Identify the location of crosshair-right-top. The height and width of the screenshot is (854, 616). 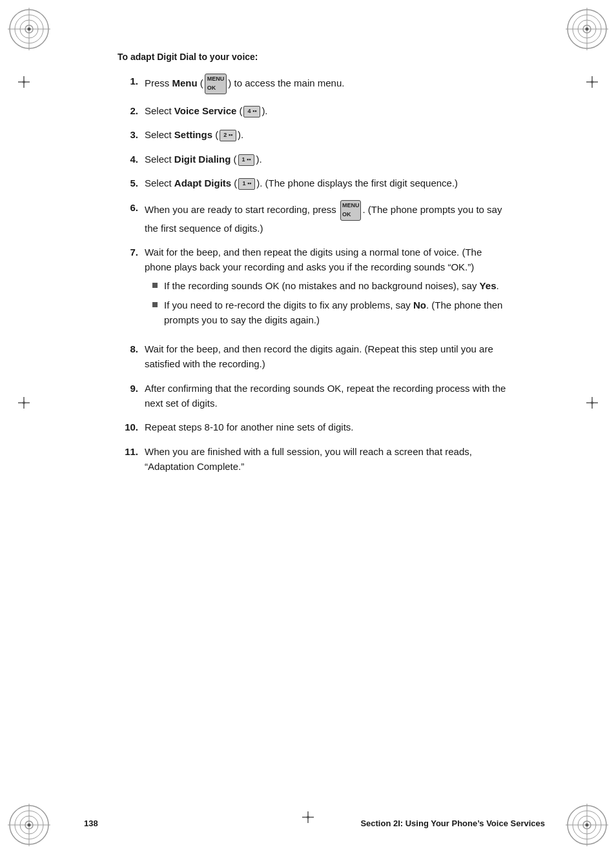
(592, 83).